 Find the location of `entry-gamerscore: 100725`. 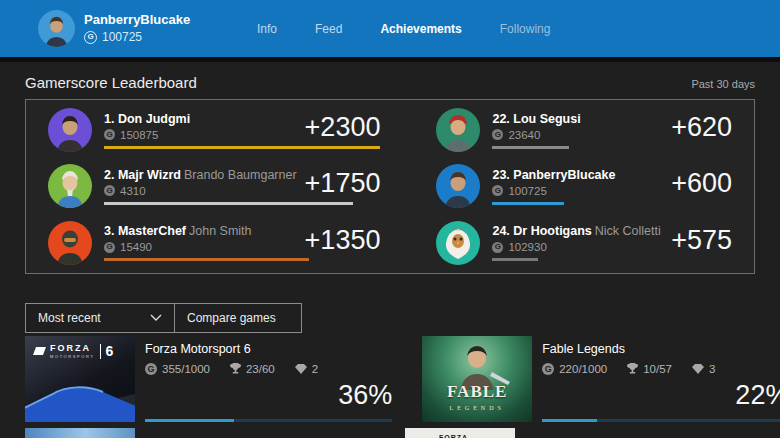

entry-gamerscore: 100725 is located at coordinates (527, 191).